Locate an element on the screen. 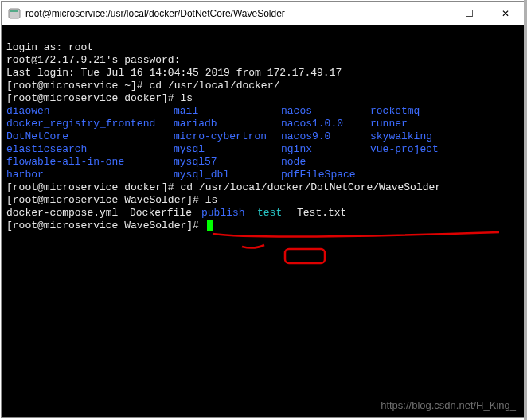 The image size is (527, 420). prompt-line-4: [root@microservice WaveSolder]# ls is located at coordinates (111, 200).